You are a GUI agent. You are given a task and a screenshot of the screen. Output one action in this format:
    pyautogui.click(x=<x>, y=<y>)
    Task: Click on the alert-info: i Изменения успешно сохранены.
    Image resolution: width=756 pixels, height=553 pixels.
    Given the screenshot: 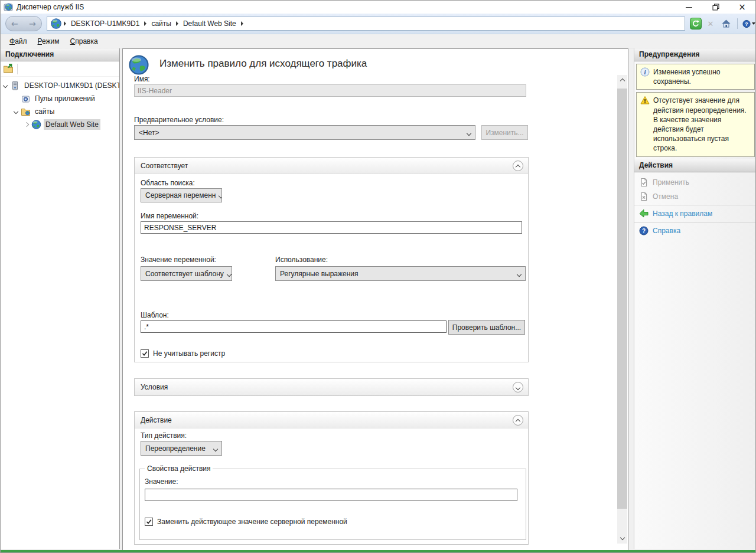 What is the action you would take?
    pyautogui.click(x=696, y=77)
    